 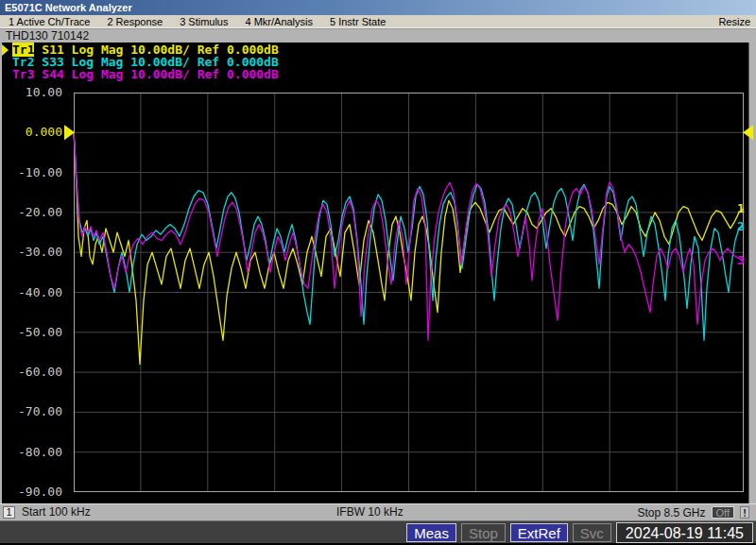 I want to click on menu-response: 2 Response, so click(x=134, y=22).